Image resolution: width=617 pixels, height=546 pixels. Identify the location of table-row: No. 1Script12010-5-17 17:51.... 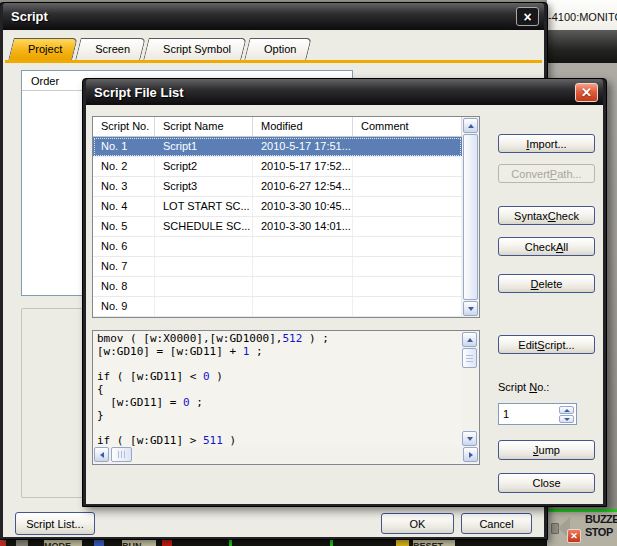
(278, 147).